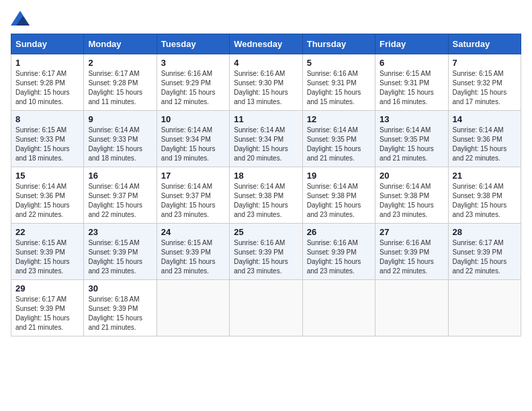 The image size is (532, 411). What do you see at coordinates (120, 139) in the screenshot?
I see `calendar-cell: 9Sunrise: 6:14 AMSunset: 9:33 PMDaylight…` at bounding box center [120, 139].